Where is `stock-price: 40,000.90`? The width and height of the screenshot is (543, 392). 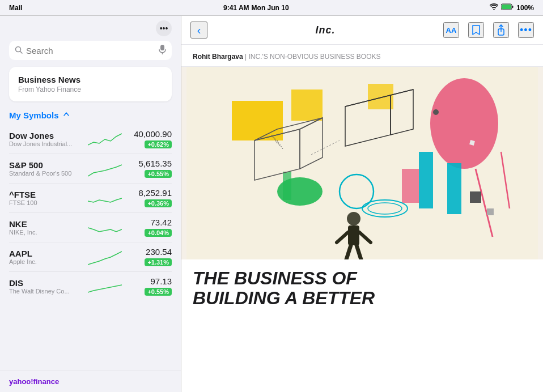 stock-price: 40,000.90 is located at coordinates (149, 134).